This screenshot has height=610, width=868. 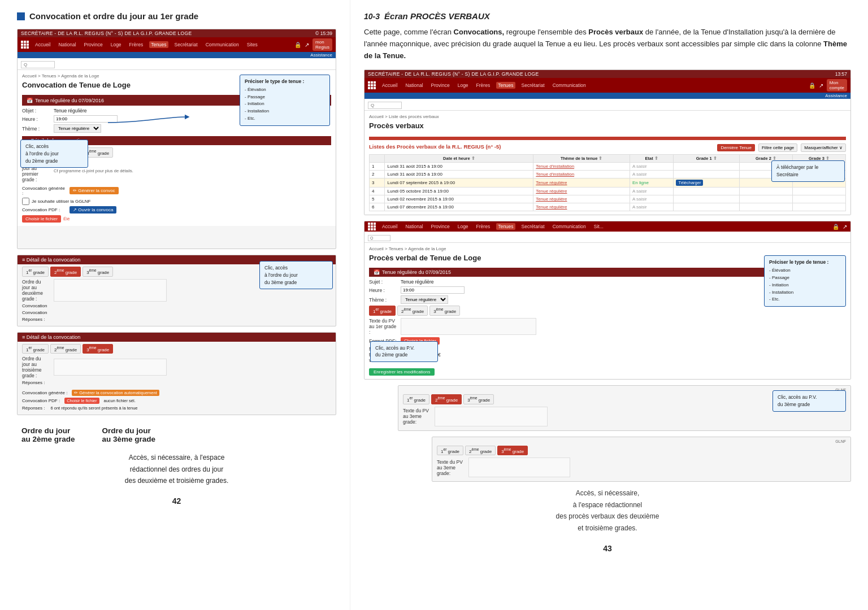 I want to click on app-bar-left: SECRÉTAIRE - DE LA R.L. REGIUS (N° - S) …, so click(x=176, y=33).